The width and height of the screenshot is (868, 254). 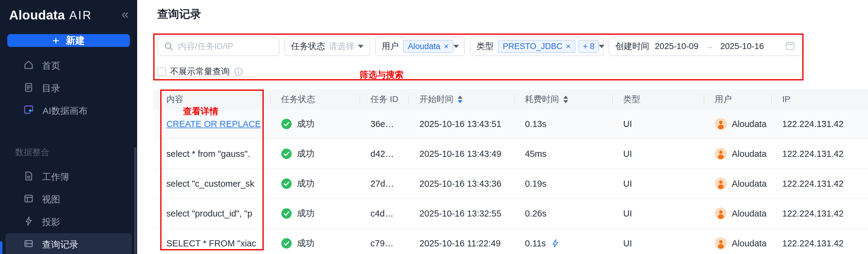 I want to click on sidebar-scrollbar, so click(x=135, y=201).